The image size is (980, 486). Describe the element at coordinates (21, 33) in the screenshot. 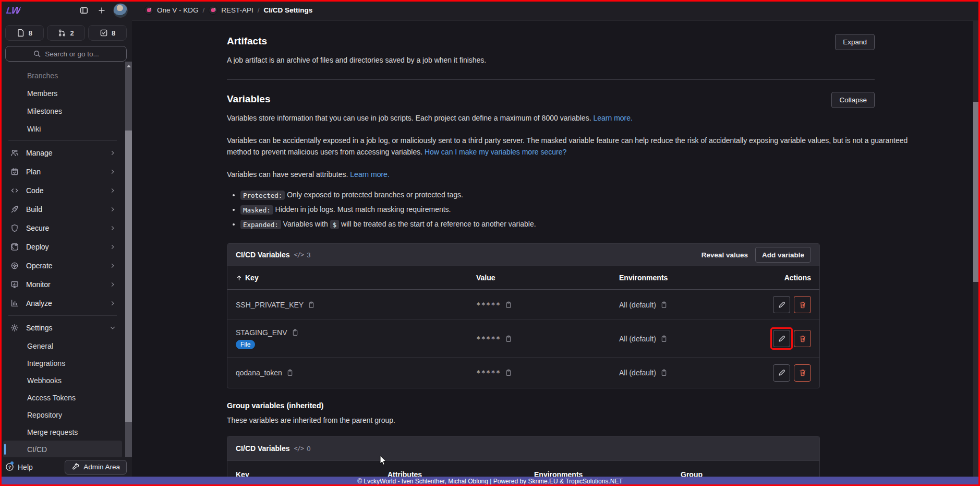

I see `issues-icon` at that location.